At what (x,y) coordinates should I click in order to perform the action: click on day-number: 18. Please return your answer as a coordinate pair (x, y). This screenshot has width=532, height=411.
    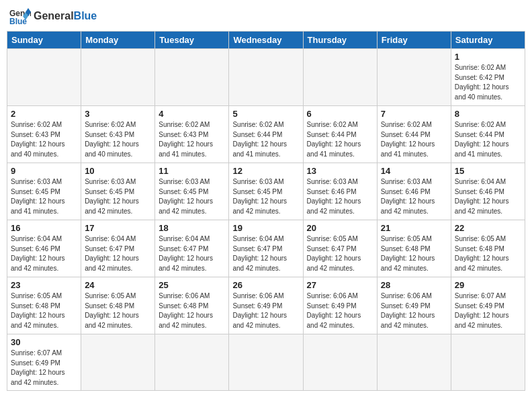
    Looking at the image, I should click on (192, 228).